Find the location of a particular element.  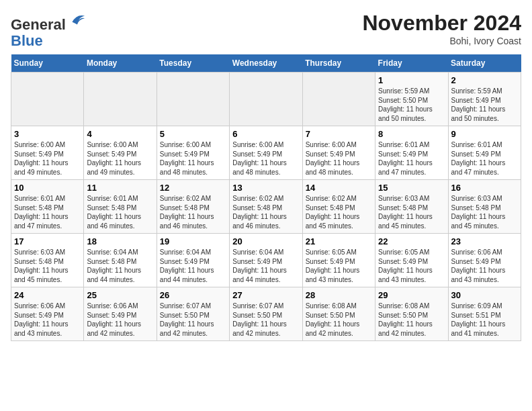

day-number: 17 is located at coordinates (47, 242).